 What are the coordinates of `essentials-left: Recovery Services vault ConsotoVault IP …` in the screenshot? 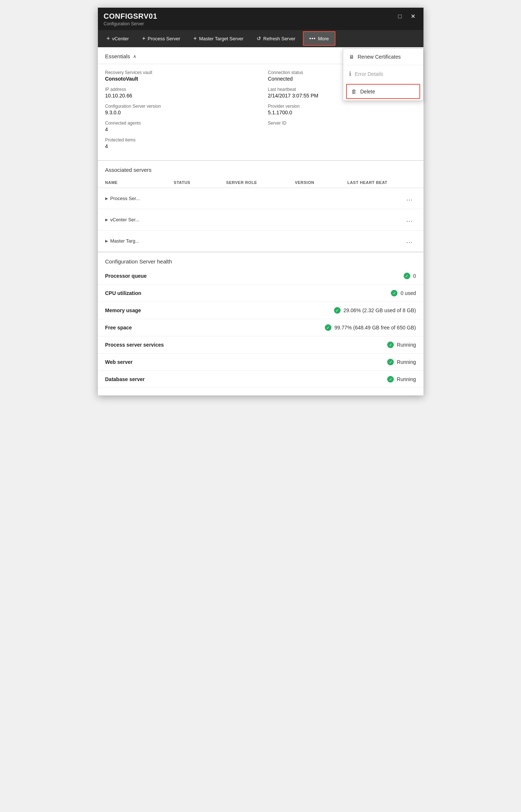 It's located at (179, 112).